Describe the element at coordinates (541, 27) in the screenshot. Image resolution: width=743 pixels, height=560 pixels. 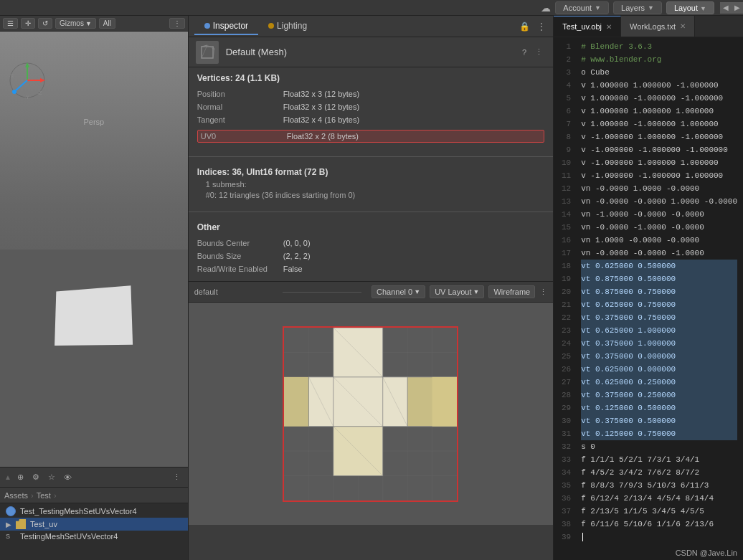
I see `more-options-btn: ⋮` at that location.